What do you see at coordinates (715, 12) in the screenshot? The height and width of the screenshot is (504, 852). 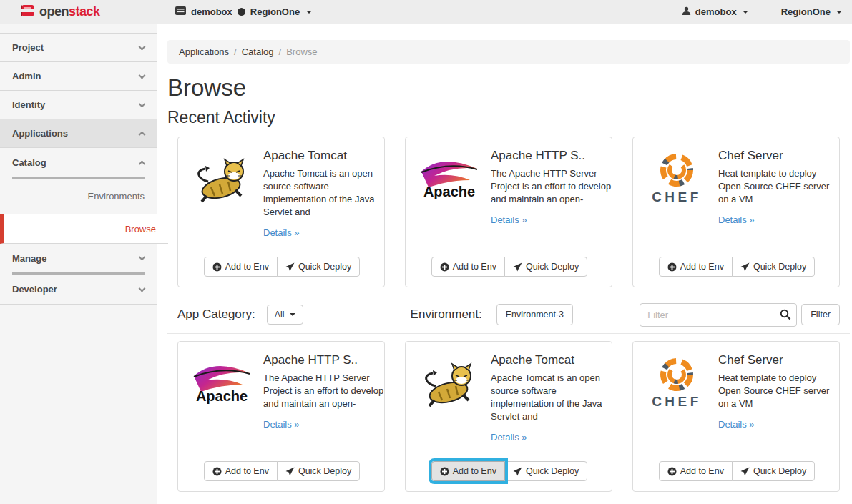 I see `user-menu: demobox` at bounding box center [715, 12].